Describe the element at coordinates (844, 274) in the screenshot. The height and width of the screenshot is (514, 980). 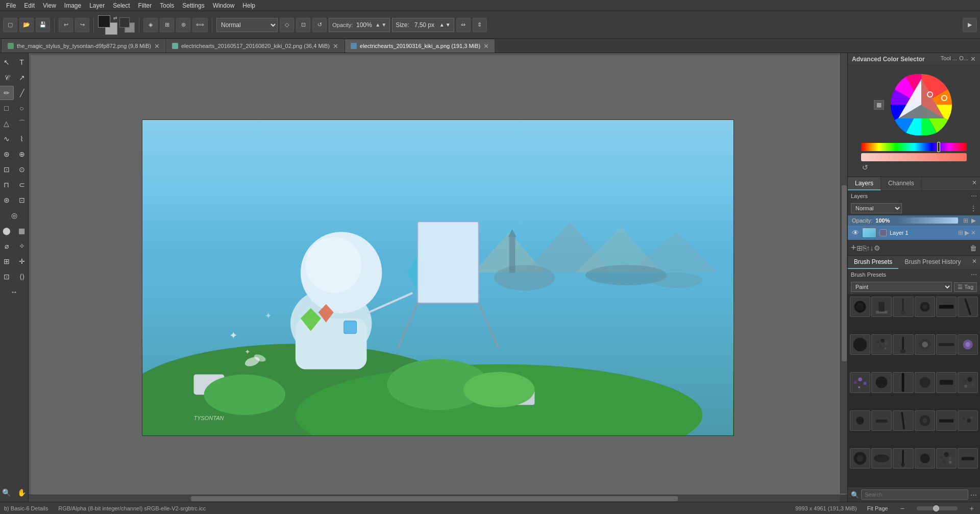
I see `vertical-scroll-thumb` at that location.